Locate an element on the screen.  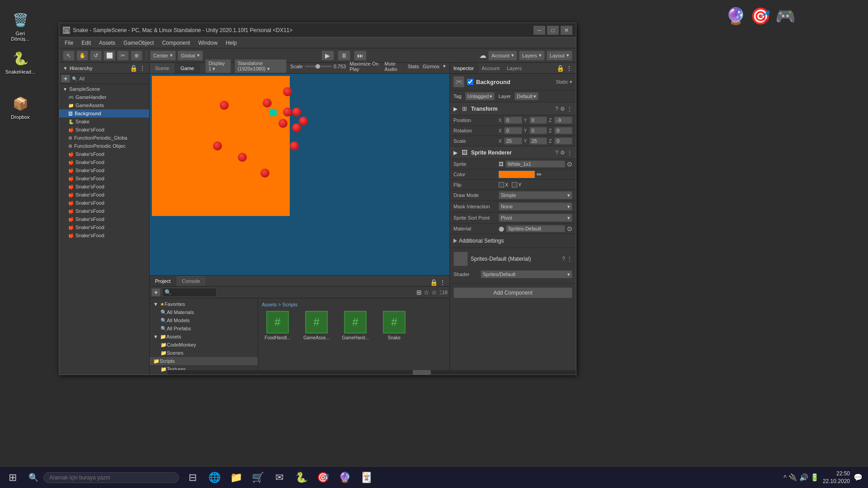
gizmos-btn: Gizmos is located at coordinates (431, 66).